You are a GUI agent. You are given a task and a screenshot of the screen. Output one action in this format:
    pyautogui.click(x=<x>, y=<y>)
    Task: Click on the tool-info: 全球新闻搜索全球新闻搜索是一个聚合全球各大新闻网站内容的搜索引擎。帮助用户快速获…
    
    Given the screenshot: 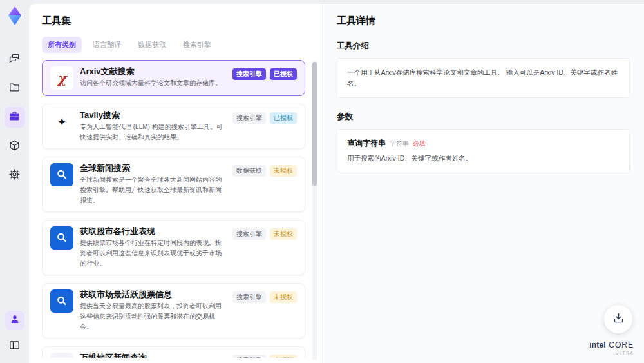 What is the action you would take?
    pyautogui.click(x=153, y=184)
    